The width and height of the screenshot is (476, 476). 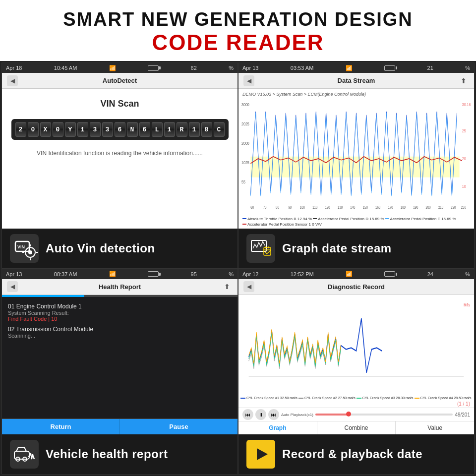 What do you see at coordinates (302, 68) in the screenshot?
I see `stream-status-time: 03:53 AM` at bounding box center [302, 68].